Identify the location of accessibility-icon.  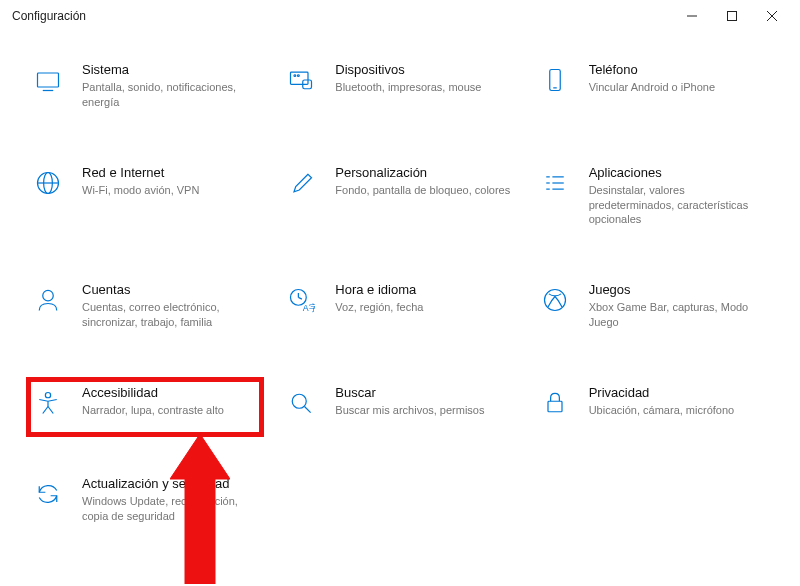
(48, 403).